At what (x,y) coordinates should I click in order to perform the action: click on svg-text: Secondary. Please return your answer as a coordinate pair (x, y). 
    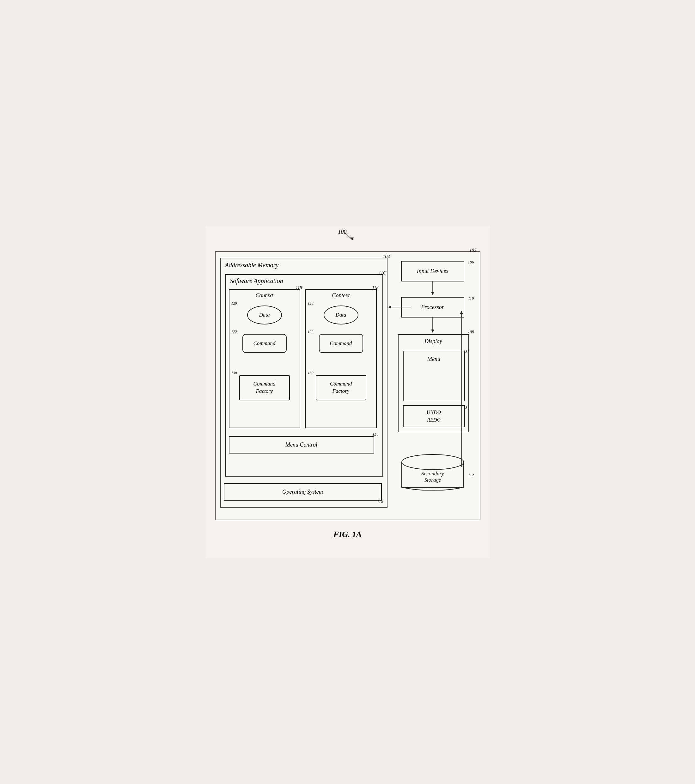
    Looking at the image, I should click on (432, 474).